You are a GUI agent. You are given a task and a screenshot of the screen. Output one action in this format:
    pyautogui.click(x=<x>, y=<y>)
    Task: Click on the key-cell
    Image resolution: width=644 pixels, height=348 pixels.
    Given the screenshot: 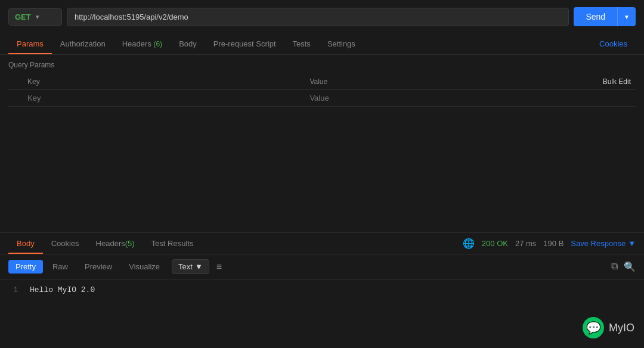 What is the action you would take?
    pyautogui.click(x=163, y=98)
    